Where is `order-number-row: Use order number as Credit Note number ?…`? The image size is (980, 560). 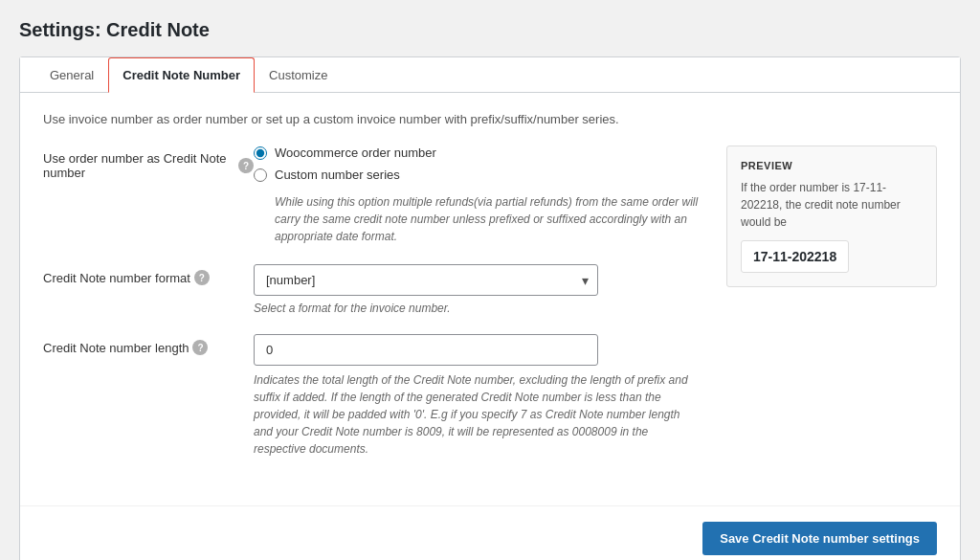
order-number-row: Use order number as Credit Note number ?… is located at coordinates (375, 195).